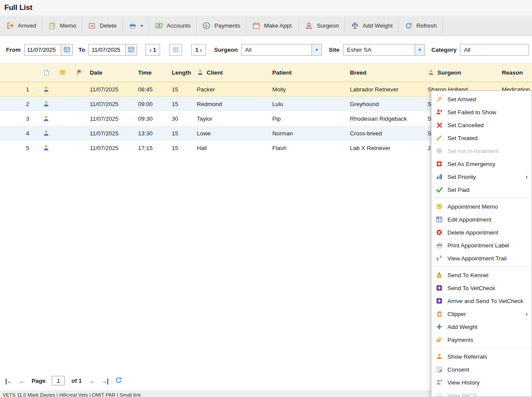  I want to click on cell-doc, so click(46, 148).